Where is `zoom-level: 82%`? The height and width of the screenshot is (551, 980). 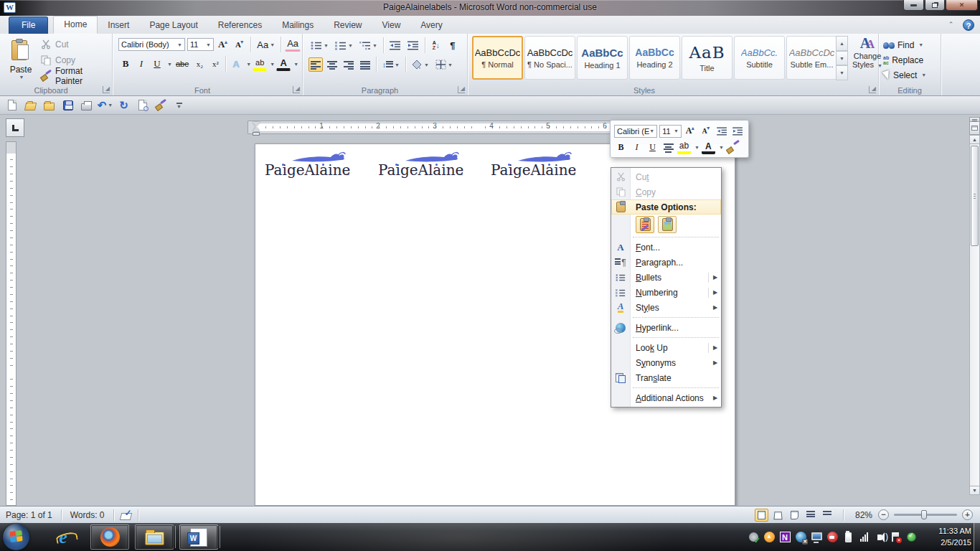
zoom-level: 82% is located at coordinates (864, 515).